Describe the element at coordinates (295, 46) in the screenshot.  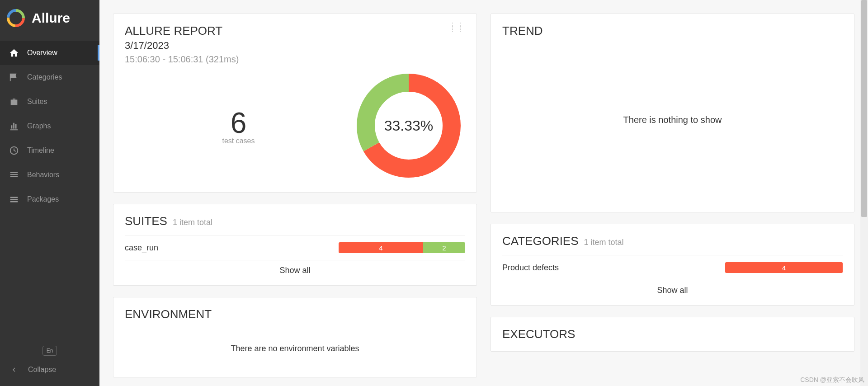
I see `report-date: 3/17/2023` at that location.